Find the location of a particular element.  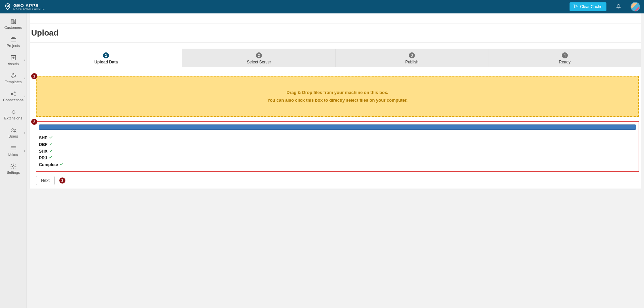

sidebar-item-connections: Connections › is located at coordinates (13, 96).